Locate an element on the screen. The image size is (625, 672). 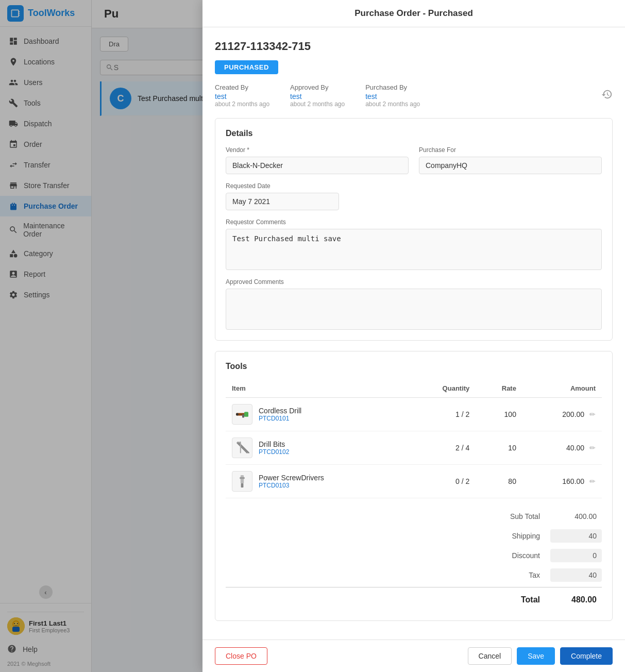
tool-code-2: PTCD0102 is located at coordinates (274, 452).